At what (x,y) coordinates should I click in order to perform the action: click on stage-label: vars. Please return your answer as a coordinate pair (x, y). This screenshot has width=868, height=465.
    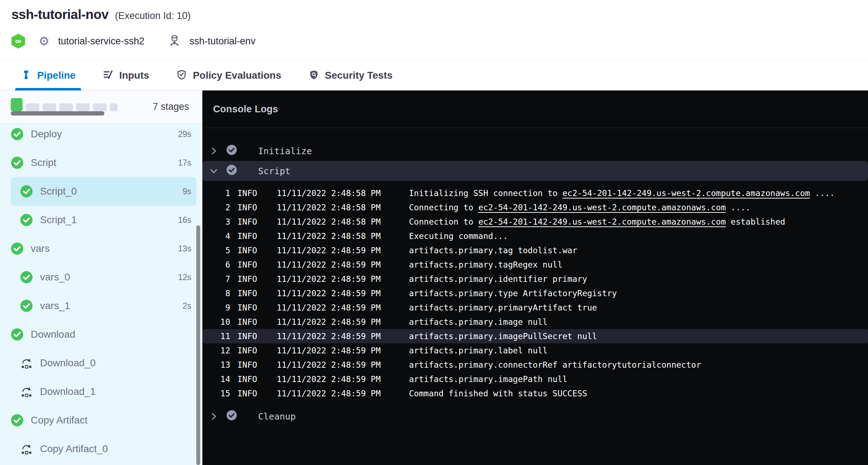
    Looking at the image, I should click on (40, 249).